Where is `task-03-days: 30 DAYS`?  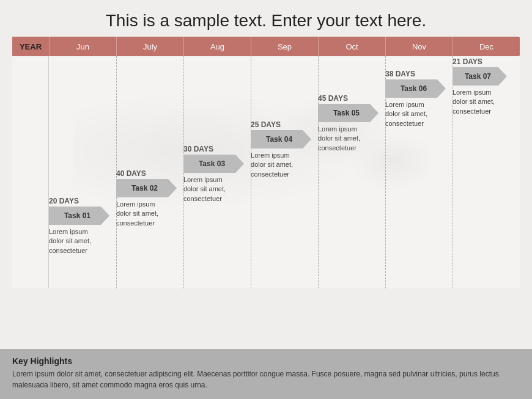 task-03-days: 30 DAYS is located at coordinates (221, 149).